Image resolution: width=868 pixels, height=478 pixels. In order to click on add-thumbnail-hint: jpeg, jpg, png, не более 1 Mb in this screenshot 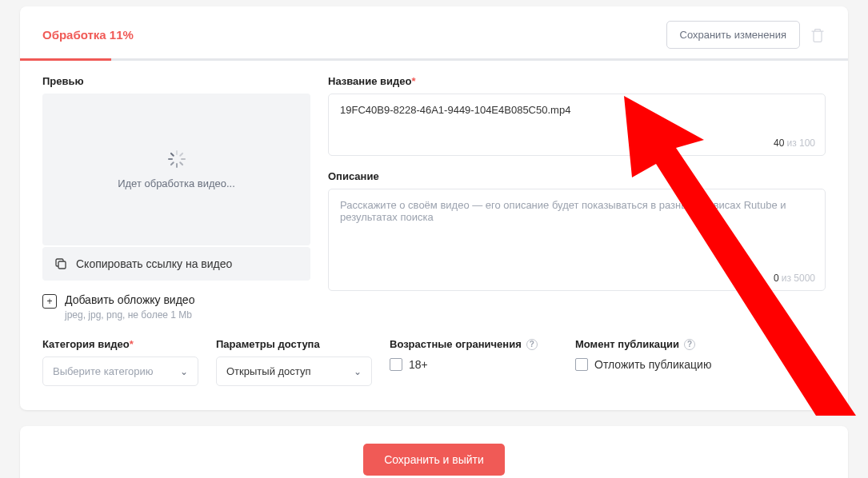, I will do `click(130, 315)`.